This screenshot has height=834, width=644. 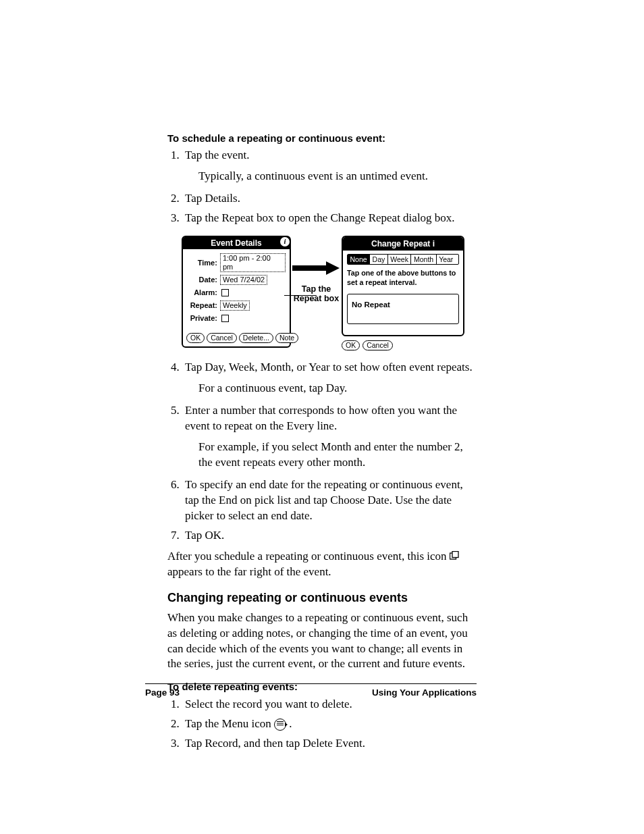 What do you see at coordinates (339, 455) in the screenshot?
I see `step-5-sub: For example, if you select Month and ent…` at bounding box center [339, 455].